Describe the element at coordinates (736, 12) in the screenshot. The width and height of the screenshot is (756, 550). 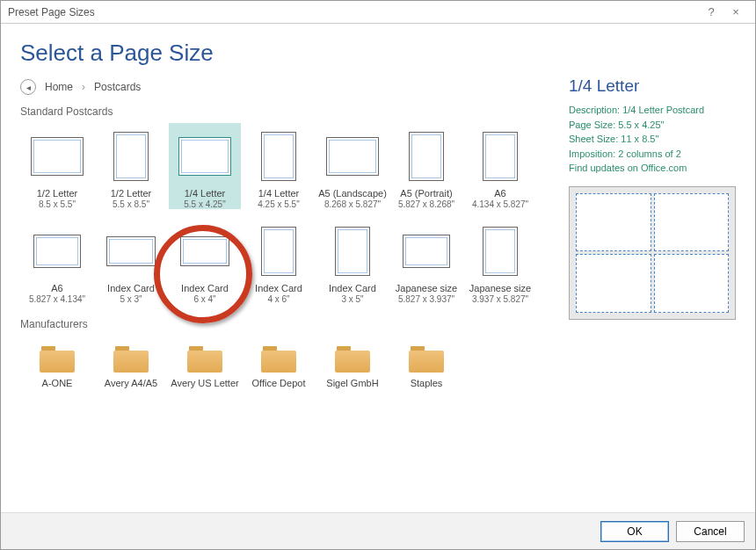
I see `close-button: ×` at that location.